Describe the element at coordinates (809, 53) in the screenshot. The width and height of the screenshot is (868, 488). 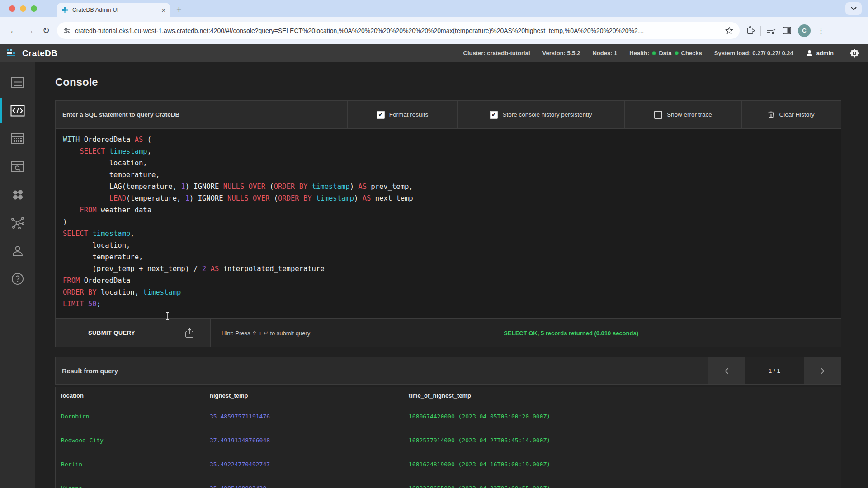
I see `user-icon` at that location.